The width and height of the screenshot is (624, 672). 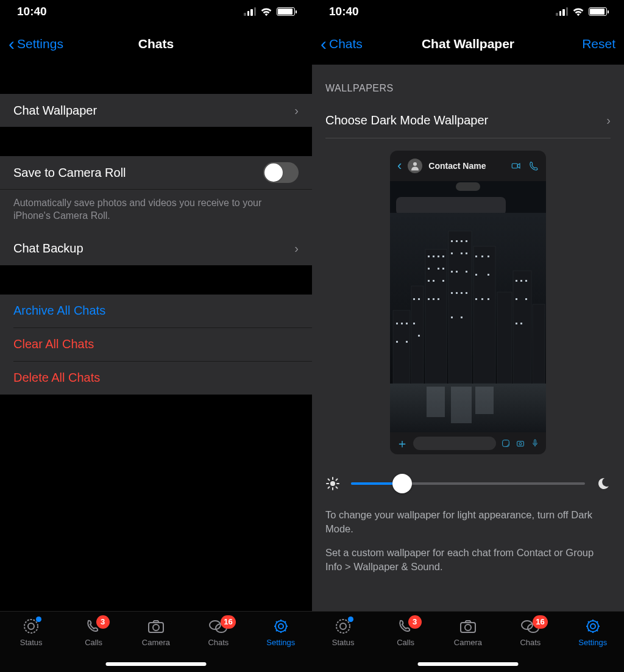 What do you see at coordinates (467, 166) in the screenshot?
I see `contact-name: Contact Name` at bounding box center [467, 166].